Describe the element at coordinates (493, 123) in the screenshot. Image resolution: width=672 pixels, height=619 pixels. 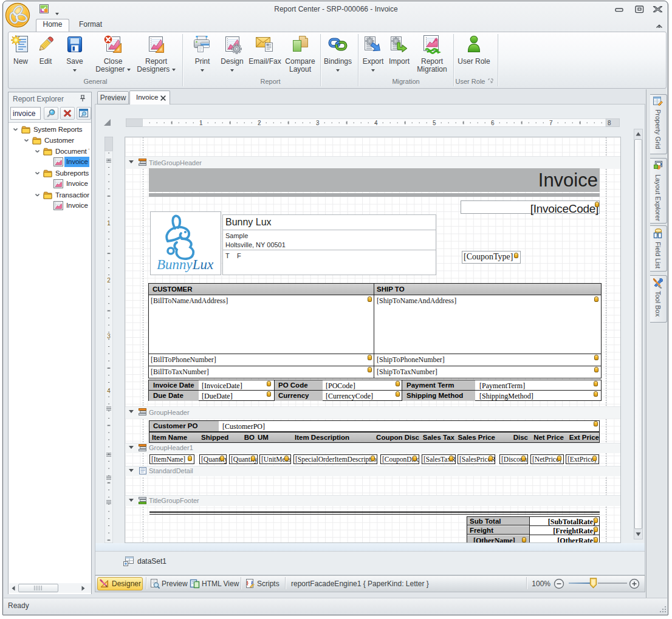
I see `svg-text: 6` at that location.